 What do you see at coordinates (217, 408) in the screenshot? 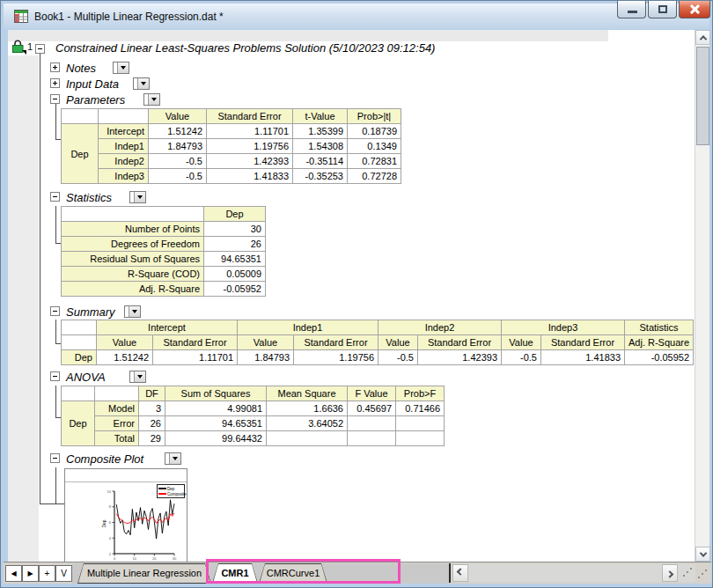
I see `table-cell: 4.99081` at bounding box center [217, 408].